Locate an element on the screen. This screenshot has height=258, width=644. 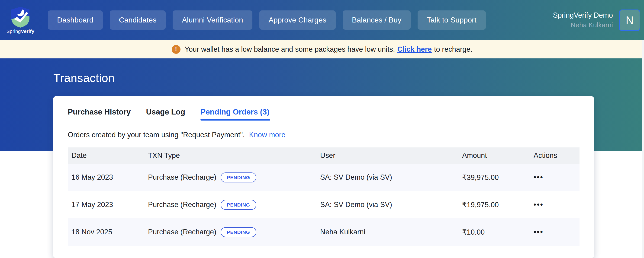
column-header-user: User is located at coordinates (388, 155).